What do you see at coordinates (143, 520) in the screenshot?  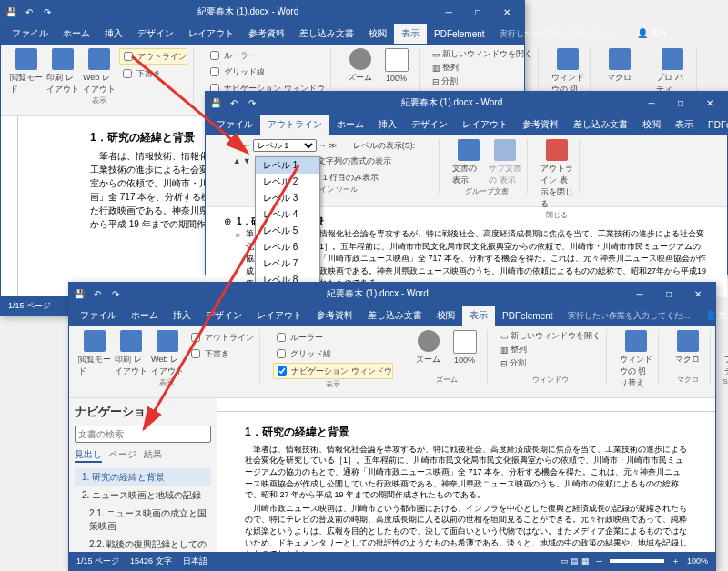 I see `nav-item: 2.1. ニュース映画の成立と国策映画` at bounding box center [143, 520].